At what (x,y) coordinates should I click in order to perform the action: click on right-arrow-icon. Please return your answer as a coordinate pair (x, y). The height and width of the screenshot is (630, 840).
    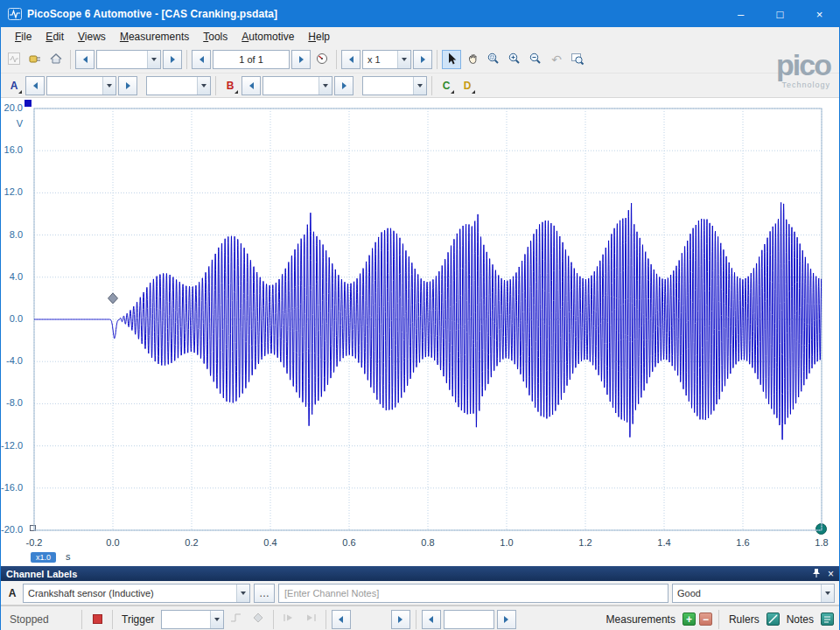
    Looking at the image, I should click on (506, 620).